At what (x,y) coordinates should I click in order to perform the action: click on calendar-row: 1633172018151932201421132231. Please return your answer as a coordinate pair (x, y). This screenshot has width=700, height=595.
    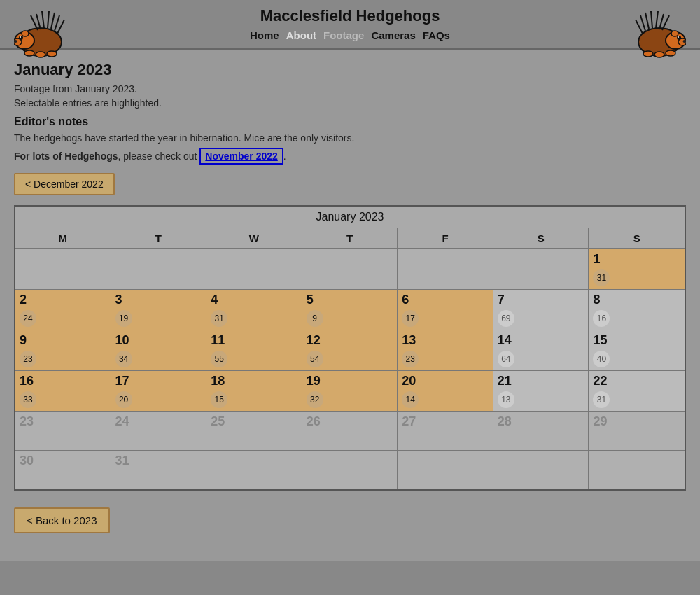
    Looking at the image, I should click on (350, 391).